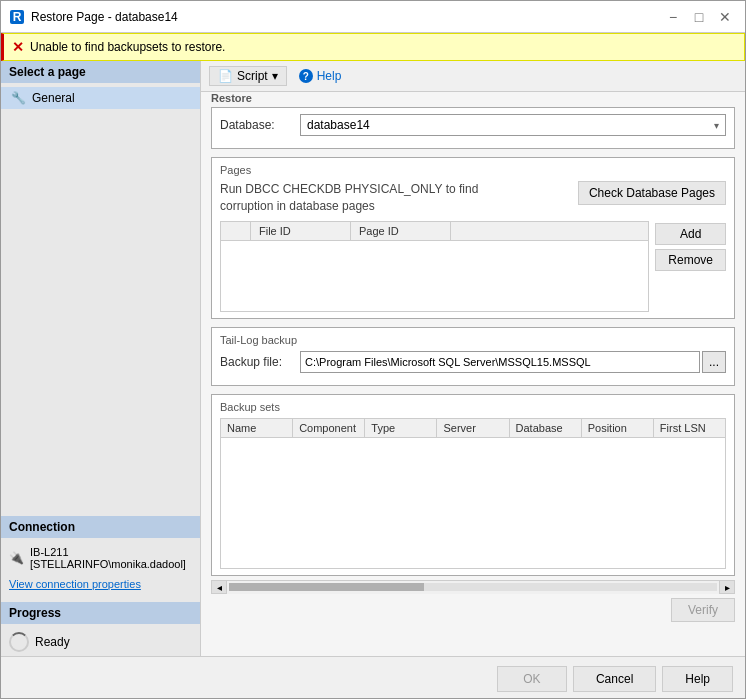 The height and width of the screenshot is (699, 746). What do you see at coordinates (320, 76) in the screenshot?
I see `help-button: ? Help` at bounding box center [320, 76].